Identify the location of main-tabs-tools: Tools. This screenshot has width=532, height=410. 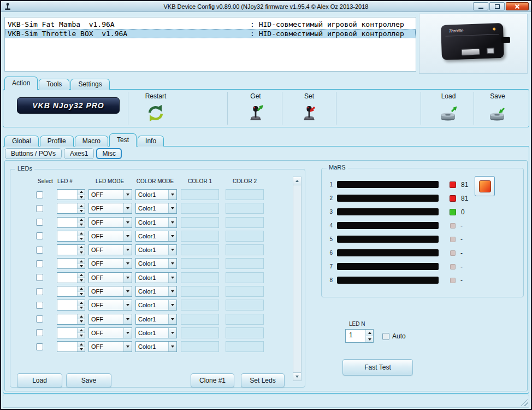
(54, 84).